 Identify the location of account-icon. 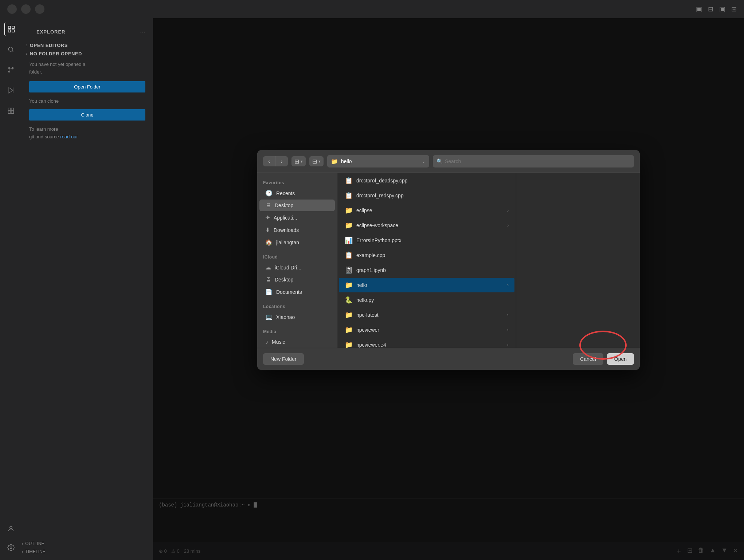
(11, 529).